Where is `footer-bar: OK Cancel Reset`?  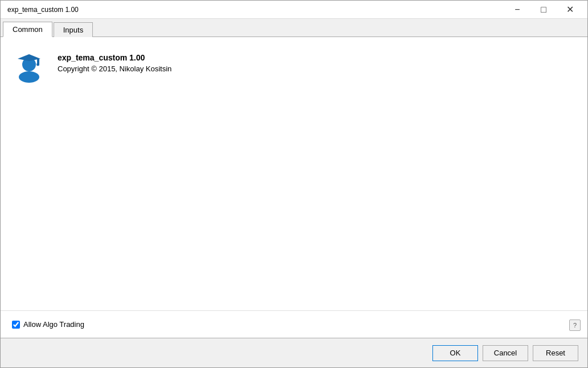
footer-bar: OK Cancel Reset is located at coordinates (294, 353).